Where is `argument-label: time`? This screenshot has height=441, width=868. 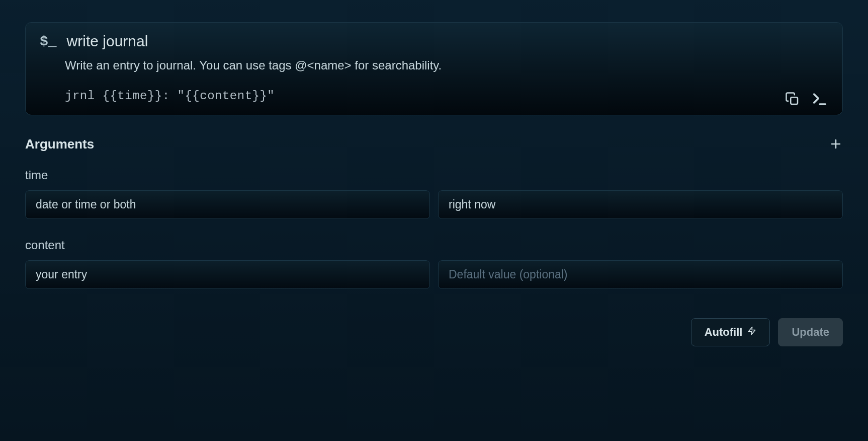 argument-label: time is located at coordinates (434, 175).